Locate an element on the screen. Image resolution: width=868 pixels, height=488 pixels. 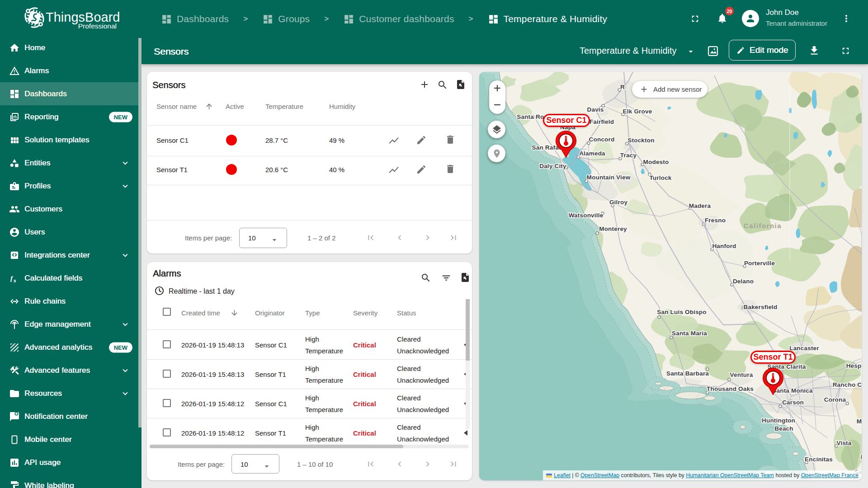
svg-text: Vista is located at coordinates (844, 443).